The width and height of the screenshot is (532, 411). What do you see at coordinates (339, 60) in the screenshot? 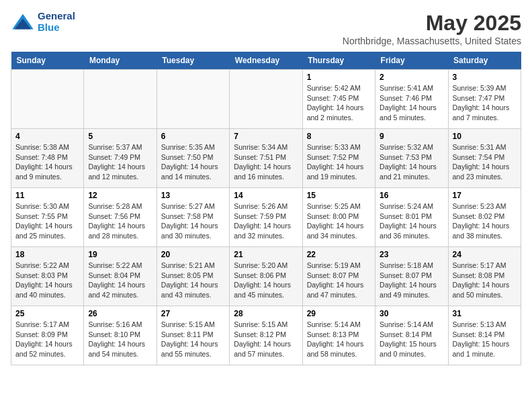
I see `col-thursday: Thursday` at bounding box center [339, 60].